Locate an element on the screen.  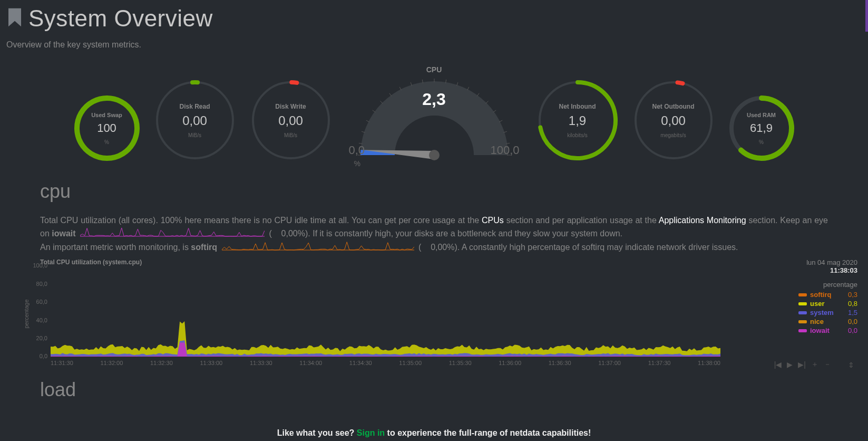
gauge-cpu: CPU 2,3 0,0 100,0 % is located at coordinates (434, 114).